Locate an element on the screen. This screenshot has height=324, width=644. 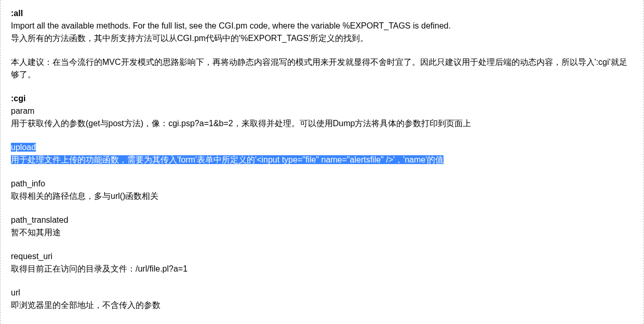
highlighted-text: 用于处理文件上传的功能函数，需要为其传入'form'表单中所定义的'<input… is located at coordinates (227, 160).